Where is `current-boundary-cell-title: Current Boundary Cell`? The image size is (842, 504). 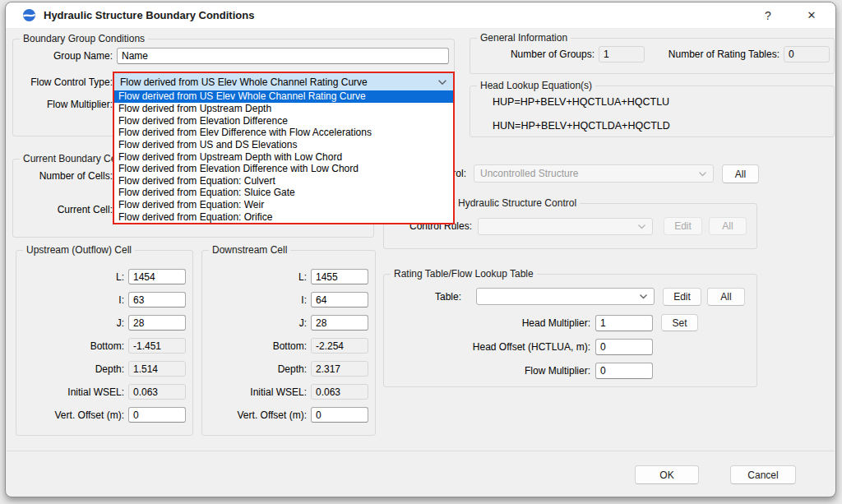
current-boundary-cell-title: Current Boundary Cell is located at coordinates (72, 159).